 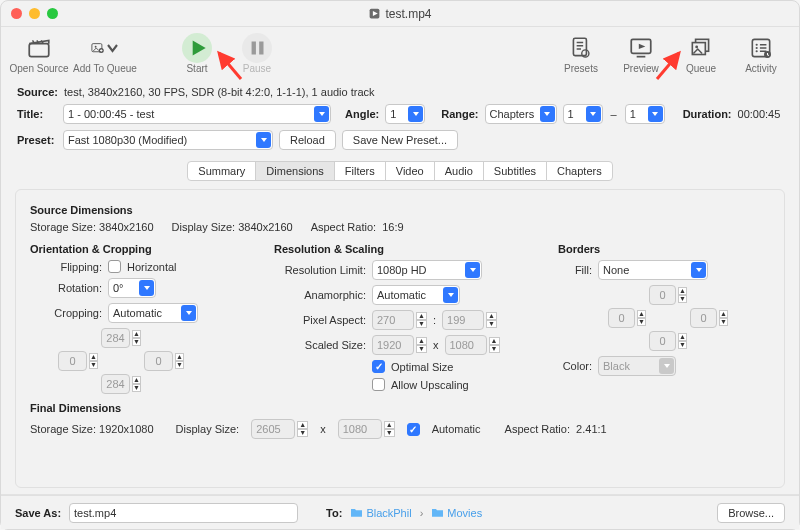 What do you see at coordinates (583, 114) in the screenshot?
I see `range-from-select: 1` at bounding box center [583, 114].